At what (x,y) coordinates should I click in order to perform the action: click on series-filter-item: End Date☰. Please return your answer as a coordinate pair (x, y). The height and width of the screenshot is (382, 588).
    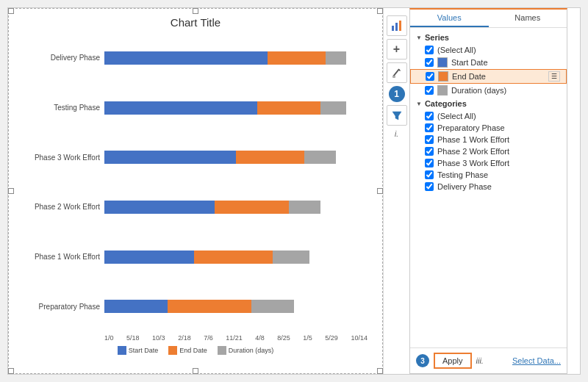
    Looking at the image, I should click on (488, 76).